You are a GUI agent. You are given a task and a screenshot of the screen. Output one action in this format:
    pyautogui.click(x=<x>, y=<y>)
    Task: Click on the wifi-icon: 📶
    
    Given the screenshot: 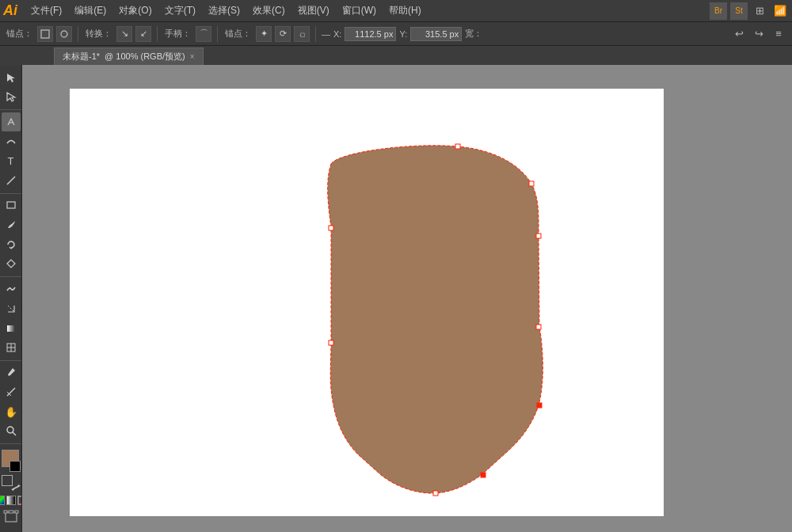 What is the action you would take?
    pyautogui.click(x=780, y=11)
    